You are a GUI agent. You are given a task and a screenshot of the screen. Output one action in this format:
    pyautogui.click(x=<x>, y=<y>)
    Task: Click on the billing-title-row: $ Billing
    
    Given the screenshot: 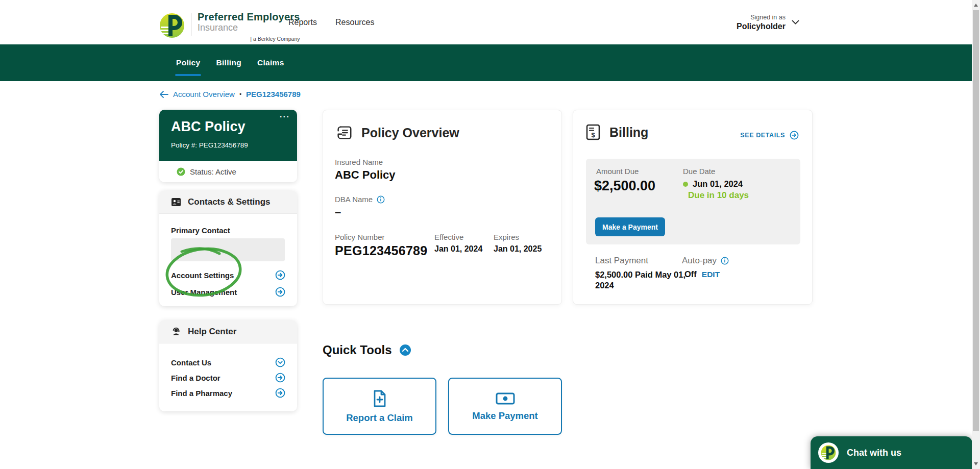 What is the action you would take?
    pyautogui.click(x=617, y=132)
    